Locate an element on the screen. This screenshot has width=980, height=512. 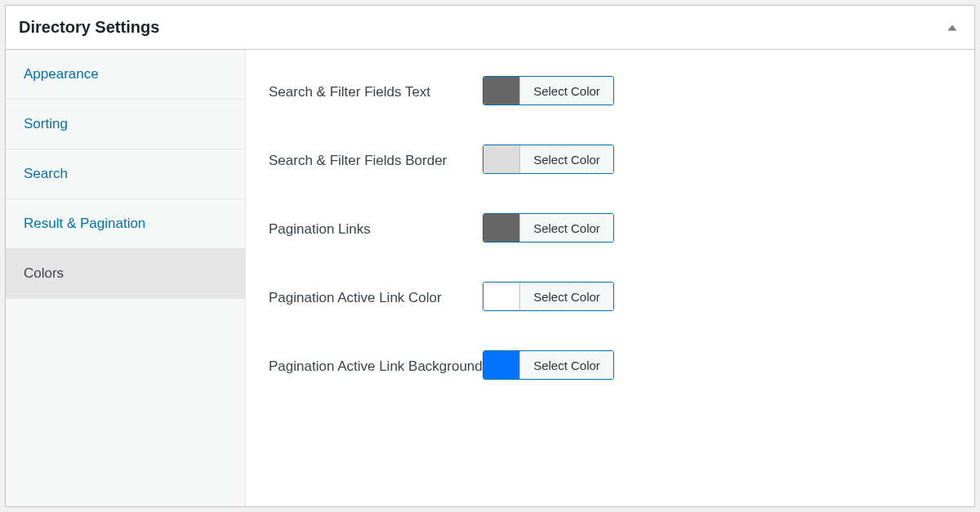
collapse-icon is located at coordinates (952, 28).